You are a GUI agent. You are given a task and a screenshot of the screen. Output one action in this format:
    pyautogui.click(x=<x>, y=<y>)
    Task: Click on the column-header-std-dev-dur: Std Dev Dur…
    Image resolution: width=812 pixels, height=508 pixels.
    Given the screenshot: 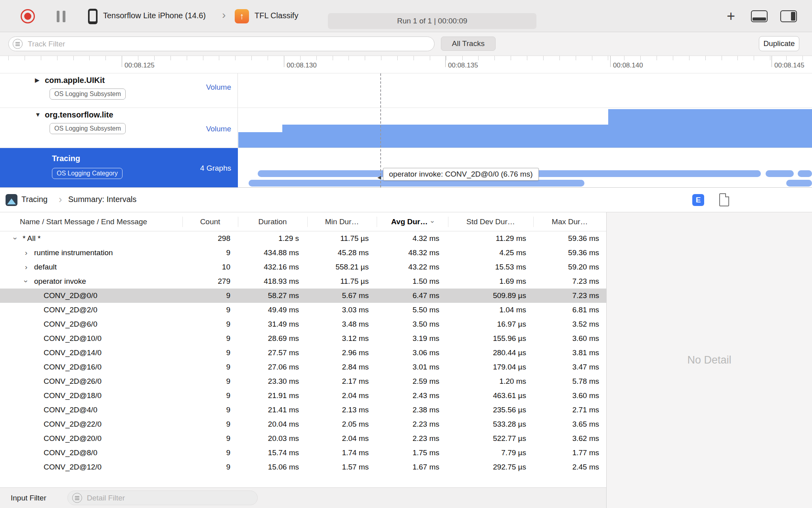 What is the action you would take?
    pyautogui.click(x=491, y=222)
    